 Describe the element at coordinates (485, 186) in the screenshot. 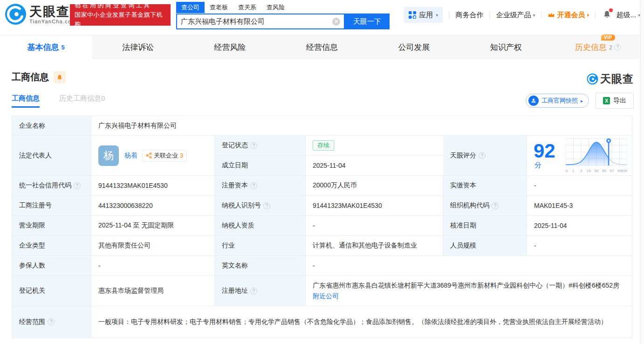

I see `field-label: 实缴资本` at that location.